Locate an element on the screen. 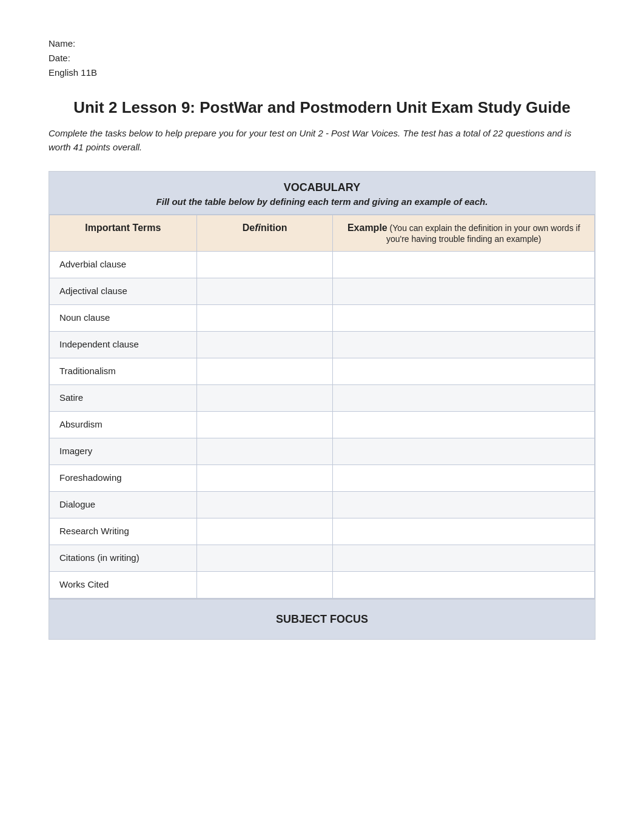 This screenshot has width=644, height=835. term-cell: Dialogue is located at coordinates (124, 505).